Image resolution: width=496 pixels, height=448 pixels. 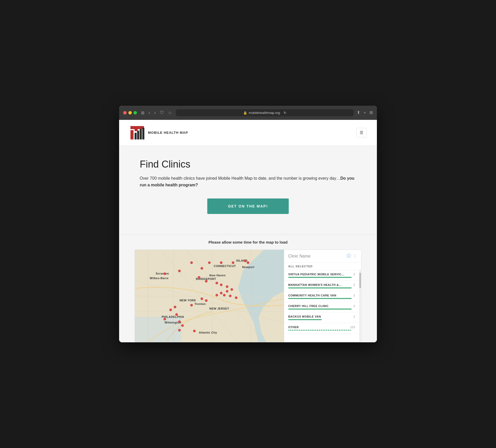 What do you see at coordinates (248, 164) in the screenshot?
I see `page-title: Find Clinics` at bounding box center [248, 164].